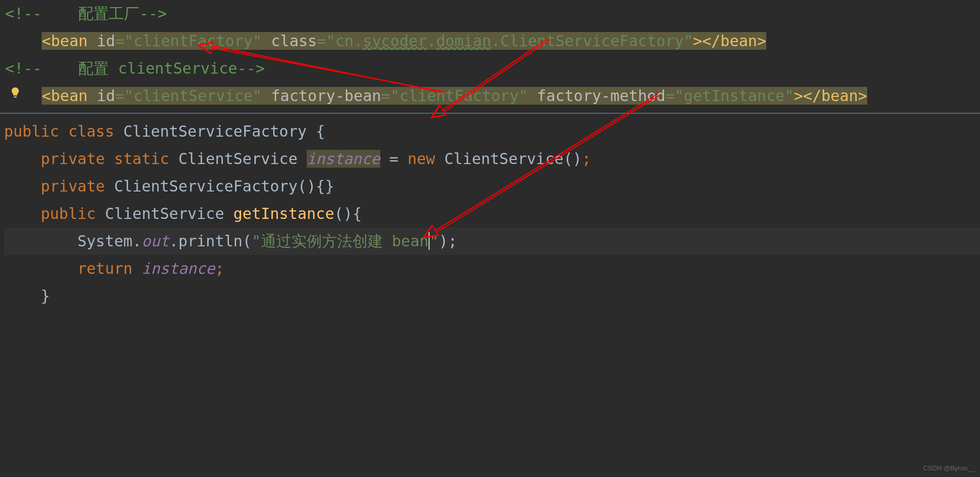  Describe the element at coordinates (492, 186) in the screenshot. I see `constructor: private ClientServiceFactory(){}` at that location.